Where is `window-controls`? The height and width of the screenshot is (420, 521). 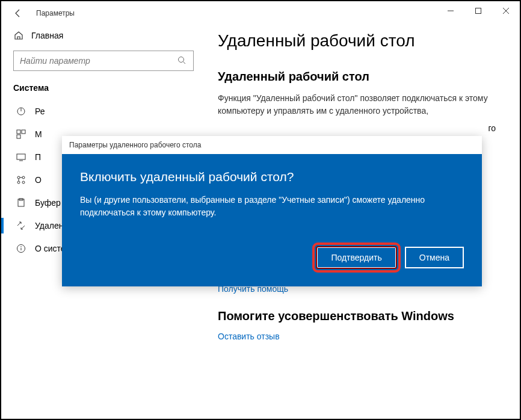
window-controls is located at coordinates (478, 11).